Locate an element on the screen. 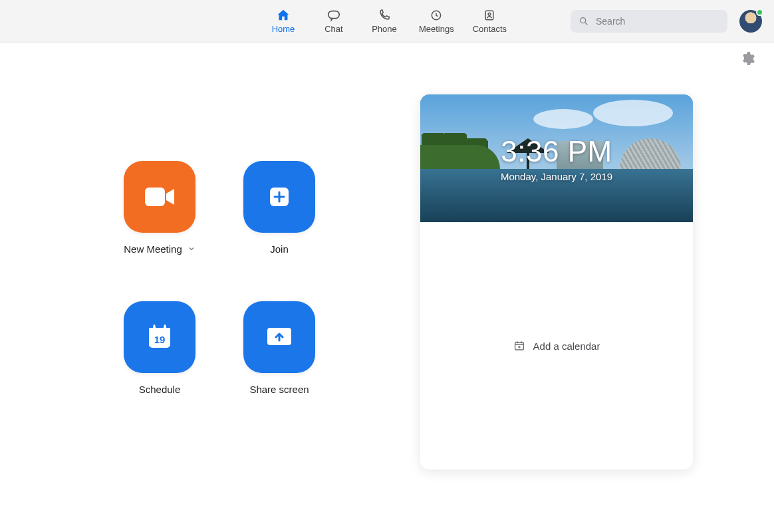 The height and width of the screenshot is (532, 774). nav-tabs: Home Chat Phone Meetings Contacts is located at coordinates (387, 21).